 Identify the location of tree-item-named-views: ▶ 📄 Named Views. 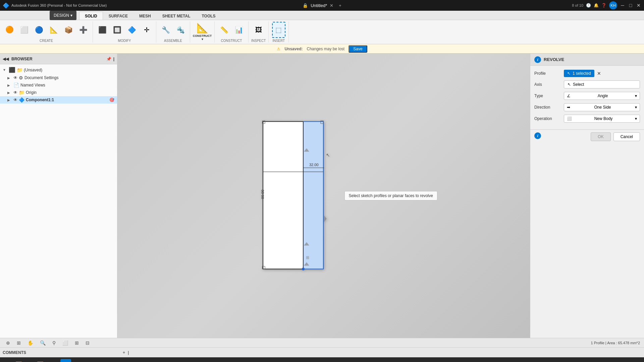
(58, 85).